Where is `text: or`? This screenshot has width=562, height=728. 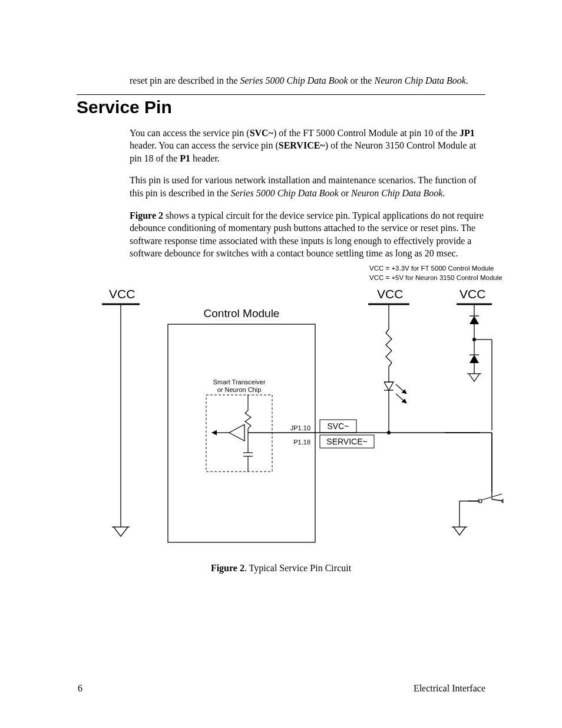
text: or is located at coordinates (345, 193).